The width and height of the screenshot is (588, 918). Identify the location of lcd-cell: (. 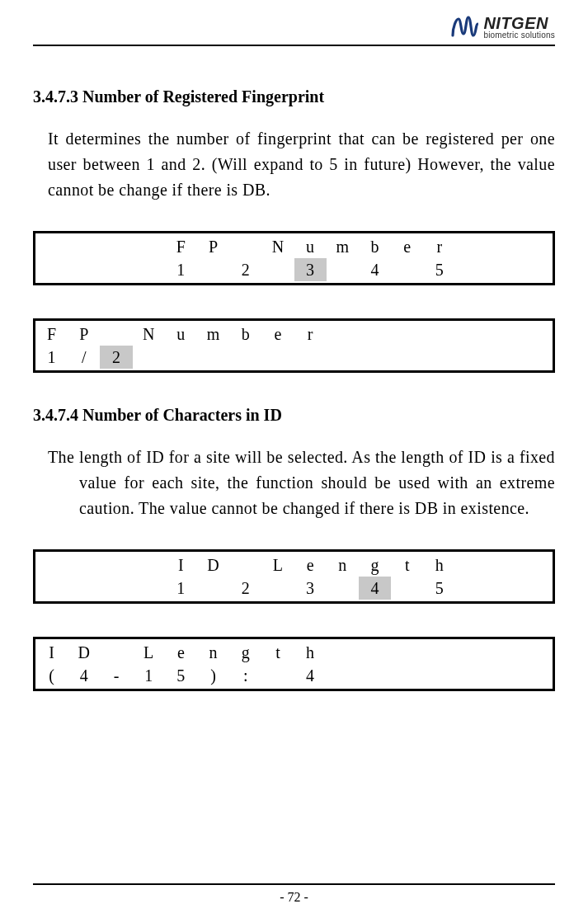
(51, 676).